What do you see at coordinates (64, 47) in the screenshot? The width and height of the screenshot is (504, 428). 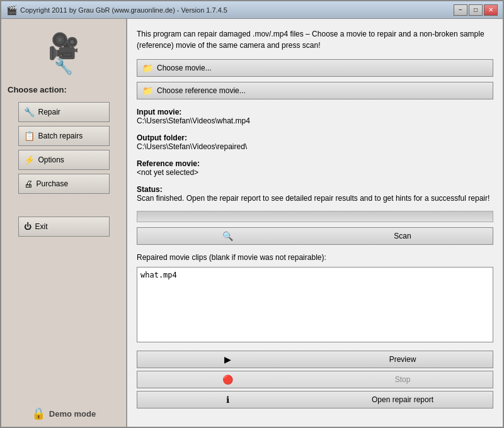 I see `logo-film-icon: 🎥` at bounding box center [64, 47].